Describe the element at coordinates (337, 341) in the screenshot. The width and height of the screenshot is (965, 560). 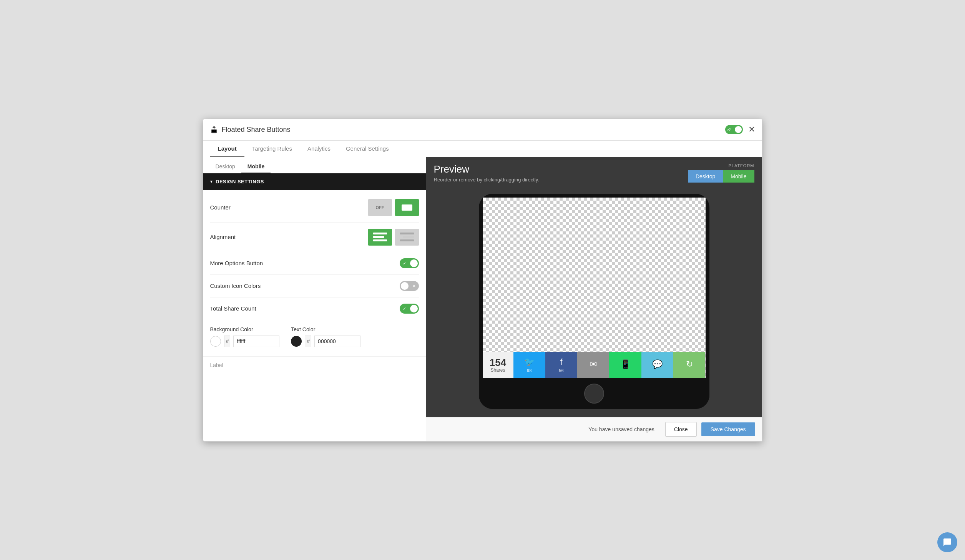
I see `text-color-input` at that location.